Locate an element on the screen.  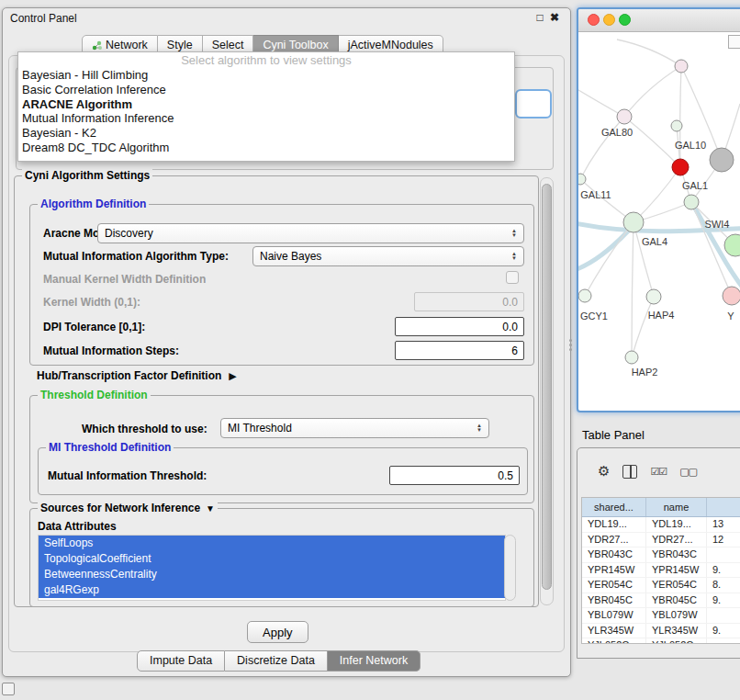
apply-button: Apply is located at coordinates (277, 632).